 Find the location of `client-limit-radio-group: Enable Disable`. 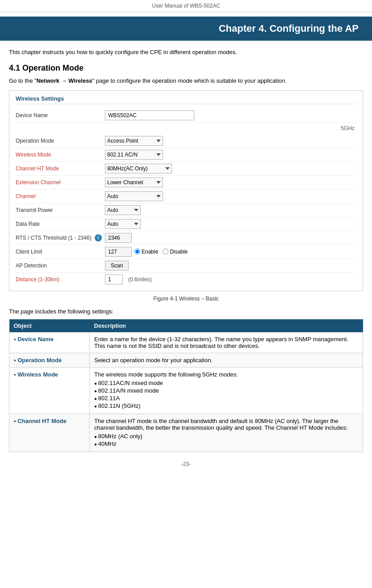

client-limit-radio-group: Enable Disable is located at coordinates (161, 252).